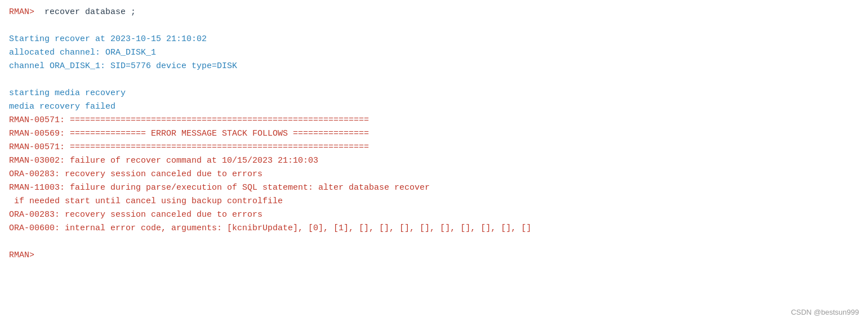 The width and height of the screenshot is (868, 322). Describe the element at coordinates (434, 188) in the screenshot. I see `rman-11003-line: RMAN-11003: failure during parse/executi…` at that location.